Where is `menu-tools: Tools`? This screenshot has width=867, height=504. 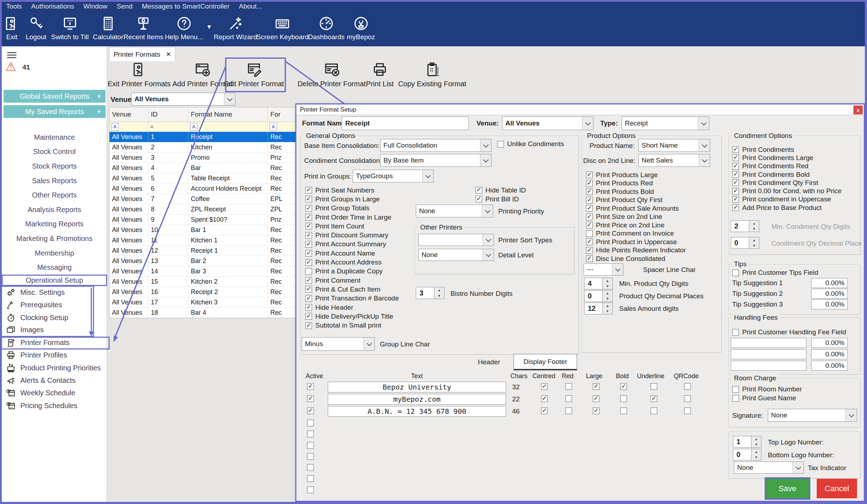
menu-tools: Tools is located at coordinates (14, 6).